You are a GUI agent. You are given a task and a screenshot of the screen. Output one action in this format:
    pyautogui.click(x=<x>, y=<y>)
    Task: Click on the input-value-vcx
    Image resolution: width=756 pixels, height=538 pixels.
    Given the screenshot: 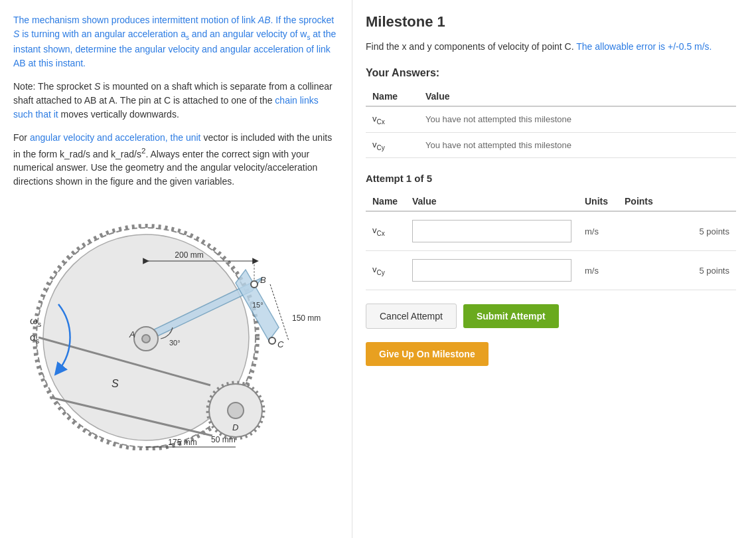 What is the action you would take?
    pyautogui.click(x=492, y=231)
    